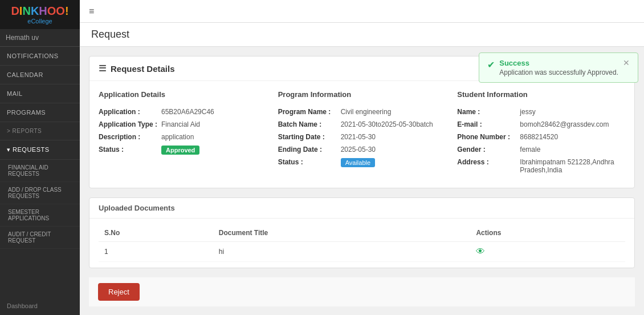 The image size is (644, 315). What do you see at coordinates (541, 112) in the screenshot?
I see `student-name-row: Name : jessy` at bounding box center [541, 112].